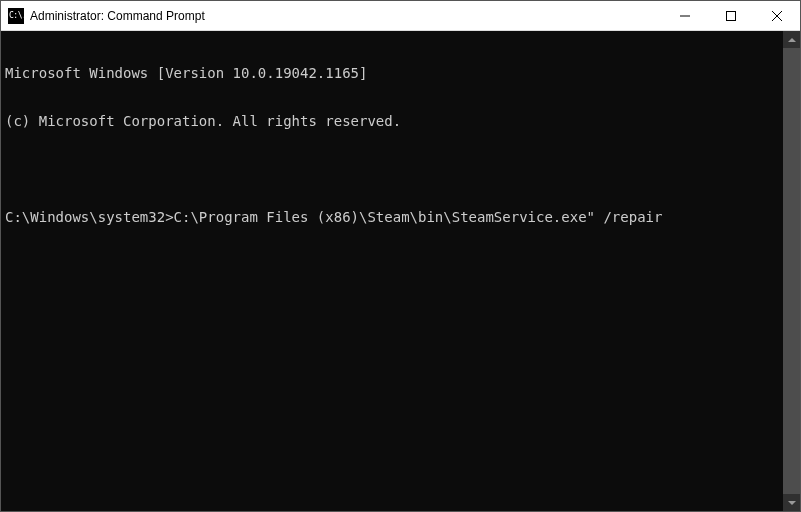 This screenshot has height=512, width=801. What do you see at coordinates (685, 16) in the screenshot?
I see `minimize-icon` at bounding box center [685, 16].